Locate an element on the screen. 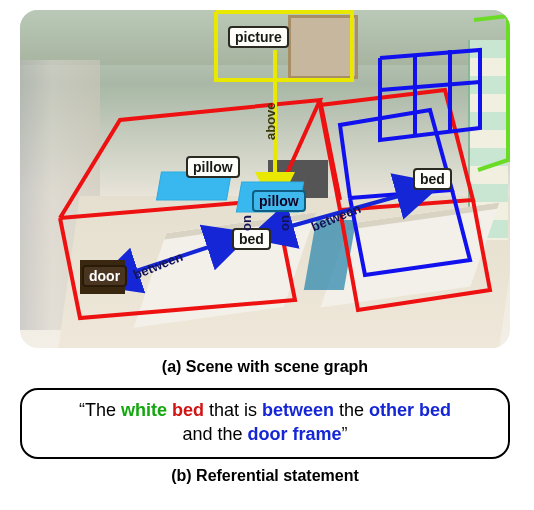 Image resolution: width=534 pixels, height=510 pixels. node-label-pillow-left: pillow is located at coordinates (213, 167).